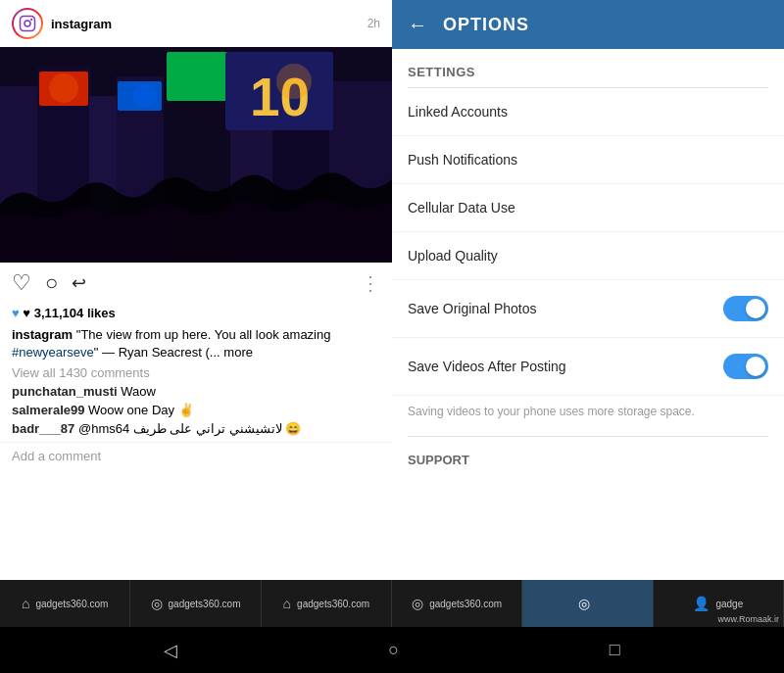 This screenshot has width=784, height=673. I want to click on like-icon: ♡, so click(22, 283).